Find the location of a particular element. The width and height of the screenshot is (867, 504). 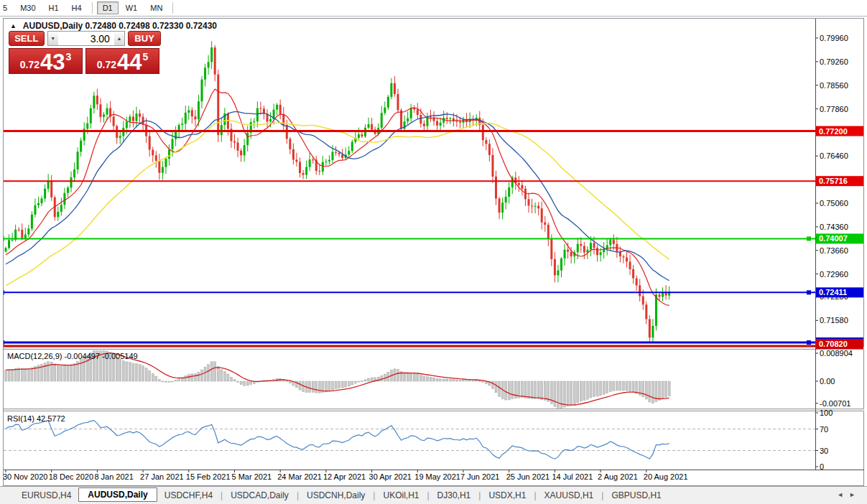

timeframe-button-w1: W1 is located at coordinates (132, 8).